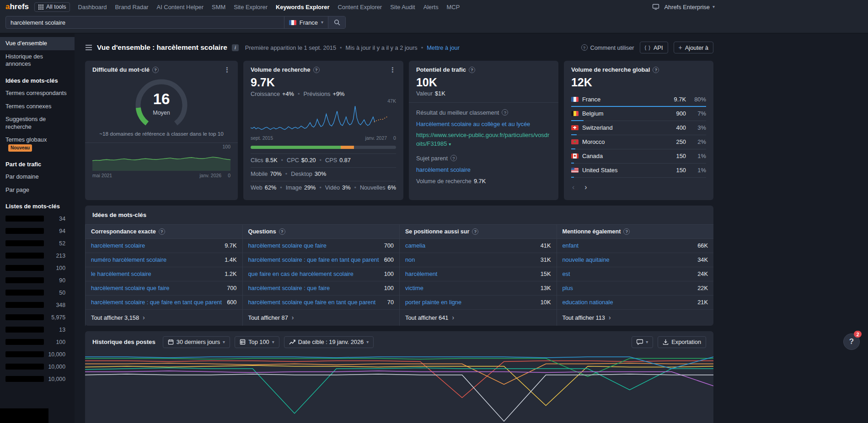  What do you see at coordinates (251, 7) in the screenshot?
I see `nav-item: Site Explorer` at bounding box center [251, 7].